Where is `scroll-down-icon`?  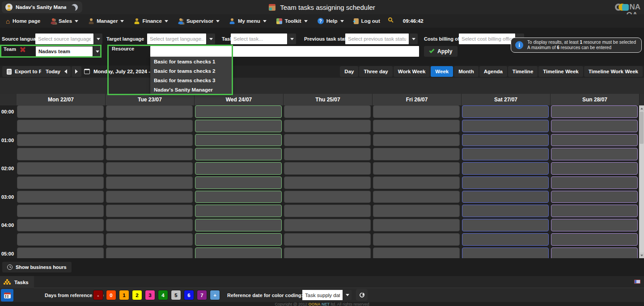
scroll-down-icon is located at coordinates (641, 256).